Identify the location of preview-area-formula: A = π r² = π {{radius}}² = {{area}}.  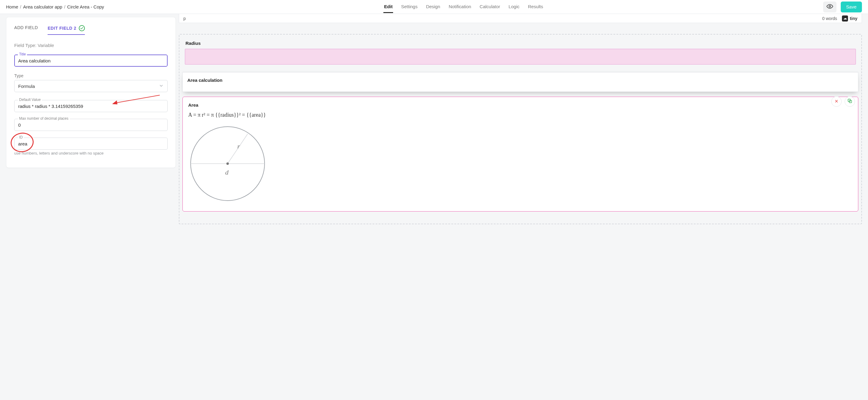
(520, 115).